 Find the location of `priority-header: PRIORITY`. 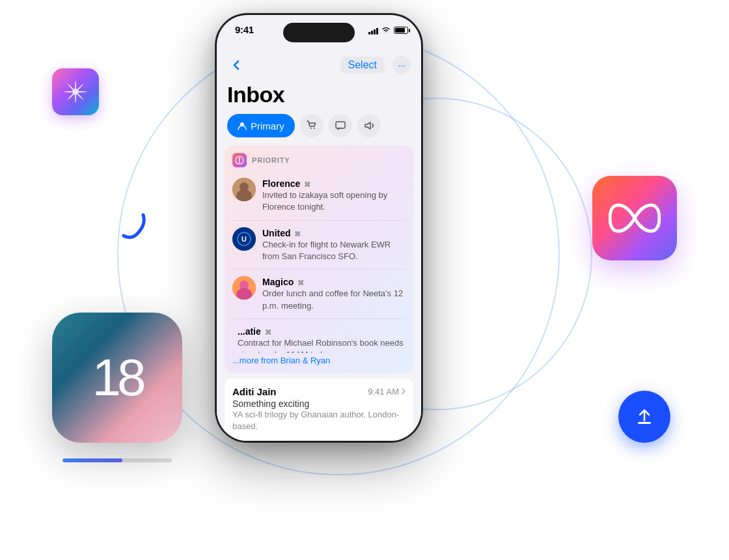

priority-header: PRIORITY is located at coordinates (319, 160).